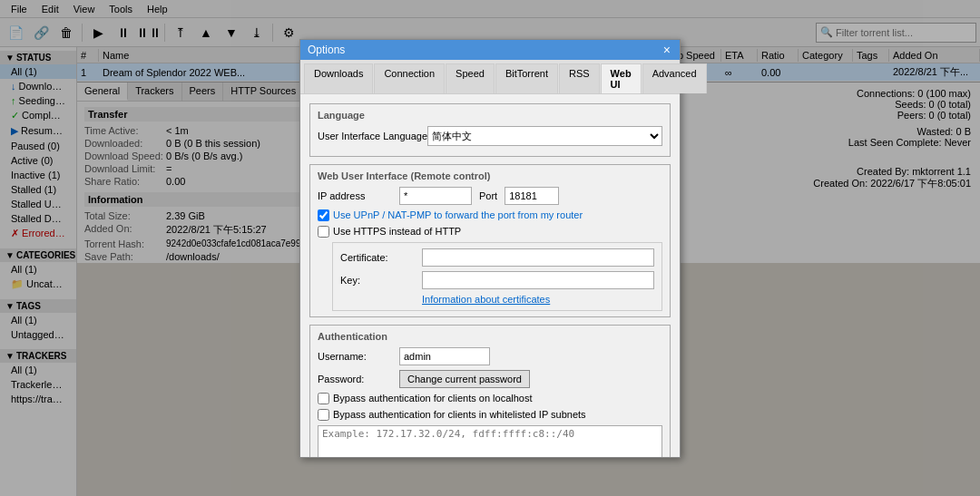 This screenshot has height=496, width=980. What do you see at coordinates (327, 50) in the screenshot?
I see `modal-title: Options` at bounding box center [327, 50].